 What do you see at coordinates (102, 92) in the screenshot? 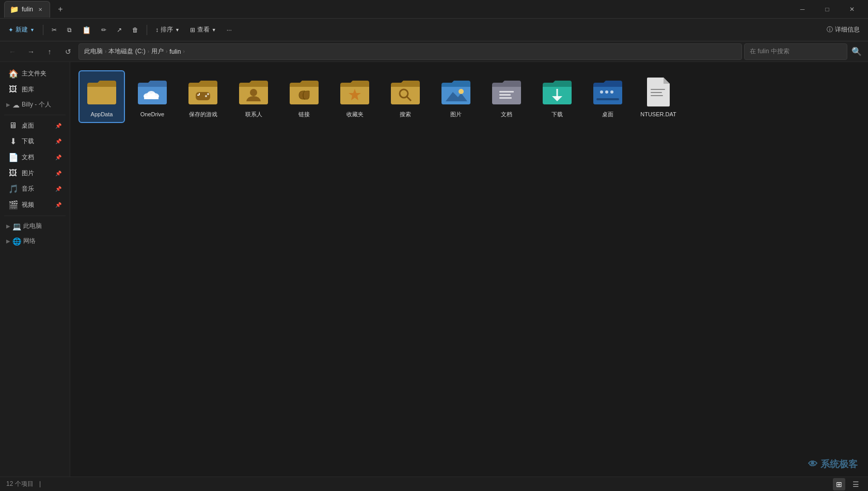
I see `appdata-icon-wrapper` at bounding box center [102, 92].